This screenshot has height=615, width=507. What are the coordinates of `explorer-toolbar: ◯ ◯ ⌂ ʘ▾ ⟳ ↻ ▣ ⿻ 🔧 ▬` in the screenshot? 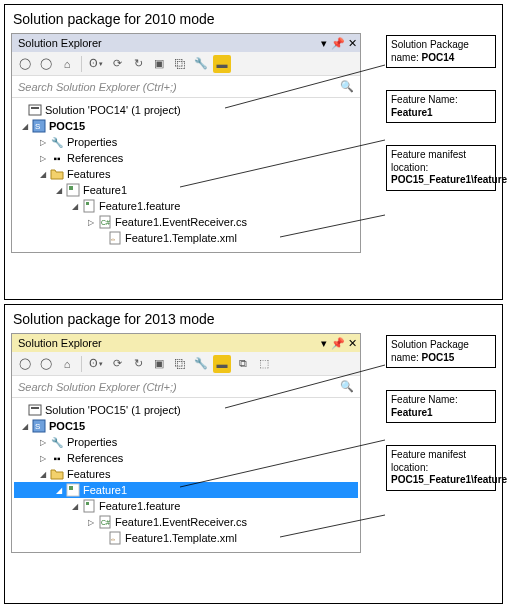 It's located at (186, 64).